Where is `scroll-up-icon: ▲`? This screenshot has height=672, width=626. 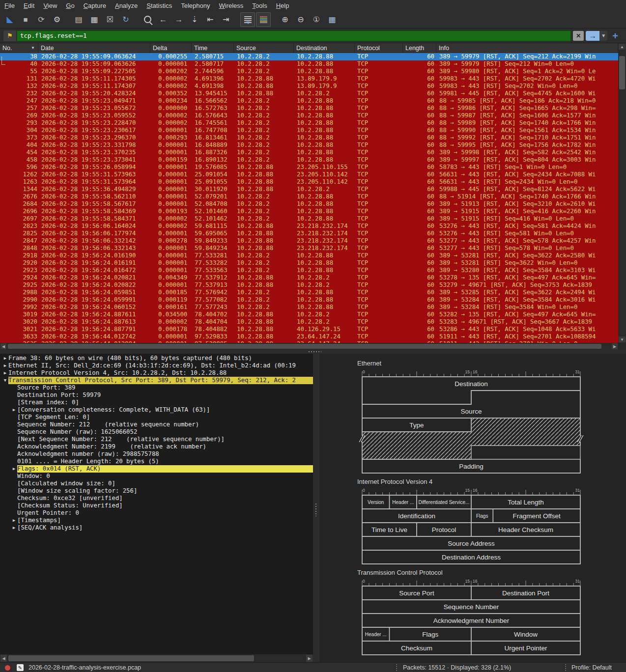
scroll-up-icon: ▲ is located at coordinates (622, 47).